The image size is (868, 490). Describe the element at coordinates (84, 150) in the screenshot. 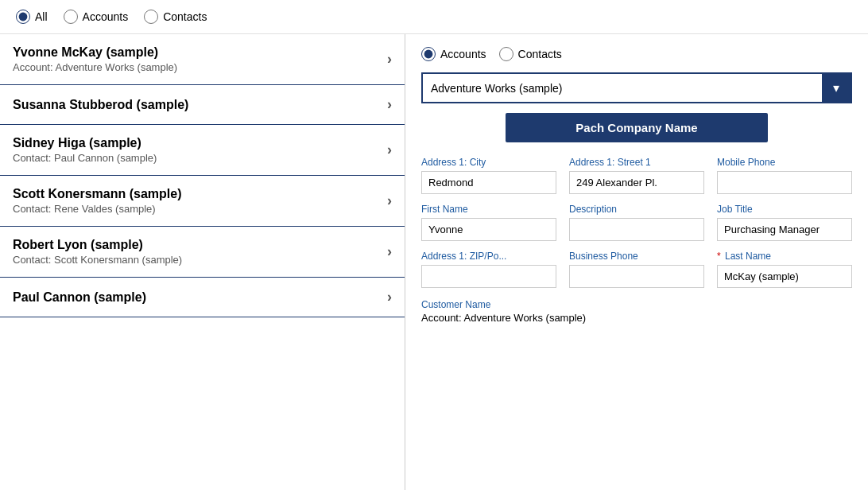

I see `list-item-content: Sidney Higa (sample)Contact: Paul Cannon…` at that location.